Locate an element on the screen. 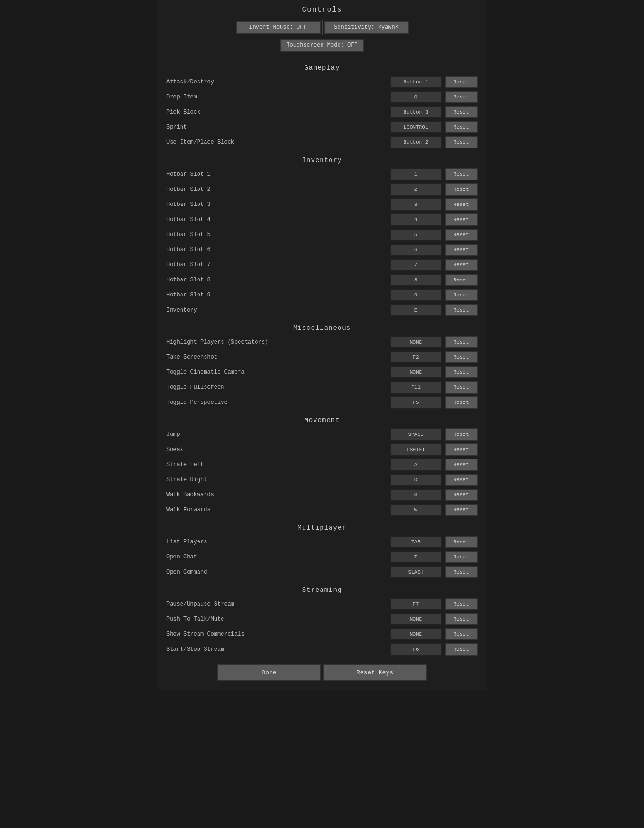  key-binding-button: SLASH is located at coordinates (416, 572).